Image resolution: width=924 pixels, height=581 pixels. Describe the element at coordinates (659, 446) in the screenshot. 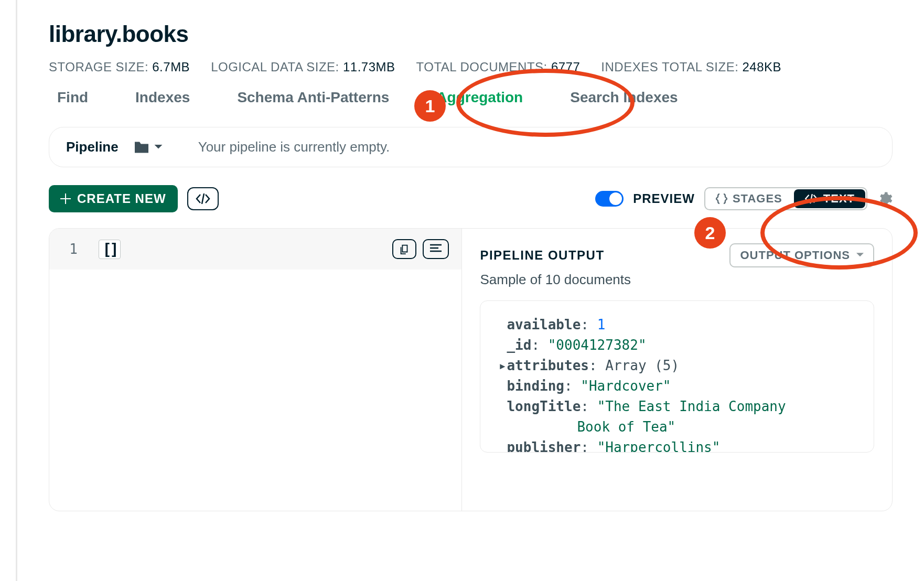

I see `doc-value: "Harpercollins"` at that location.